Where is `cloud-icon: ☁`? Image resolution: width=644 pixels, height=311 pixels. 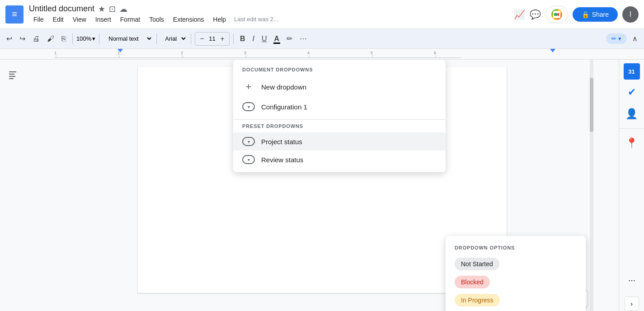
cloud-icon: ☁ is located at coordinates (123, 9).